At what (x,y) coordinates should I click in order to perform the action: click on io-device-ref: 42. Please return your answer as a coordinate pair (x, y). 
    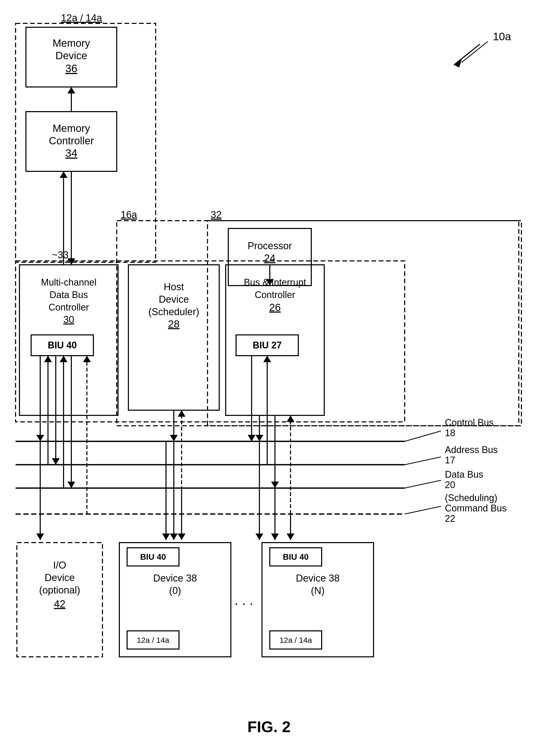
    Looking at the image, I should click on (60, 604).